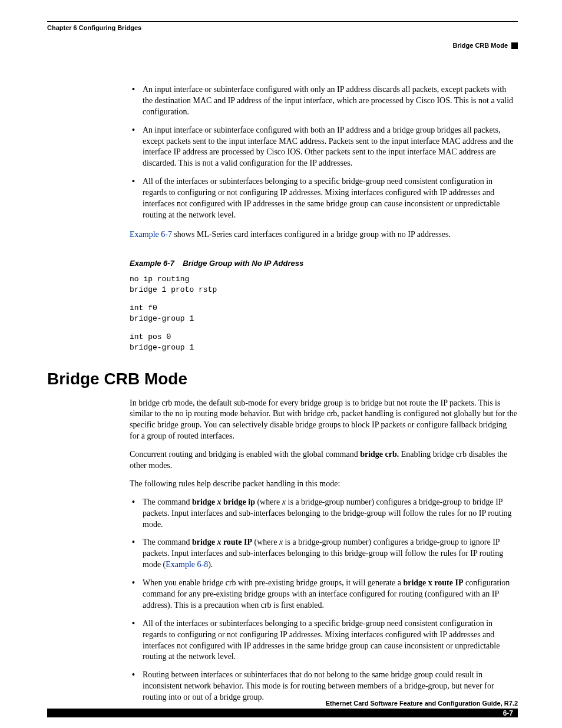  I want to click on page-footer: Ethernet Card Software Feature and Confi…, so click(283, 709).